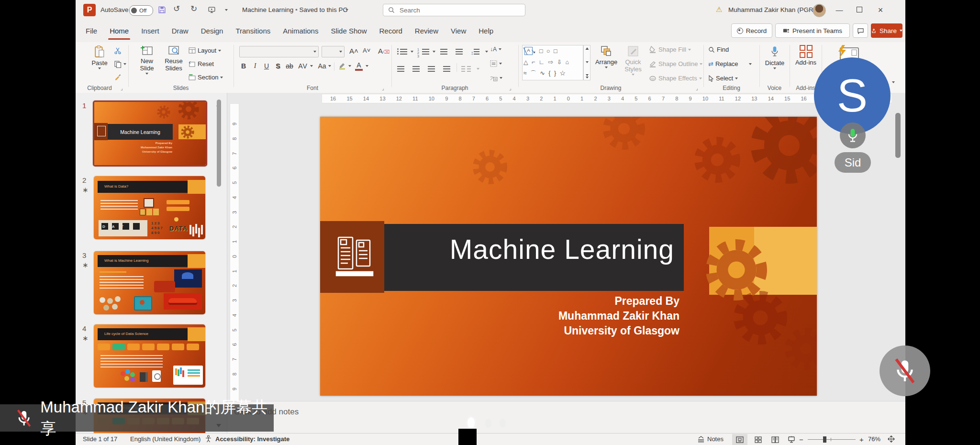 This screenshot has width=980, height=445. I want to click on shape-gallery-row: △ ⌐ ∟ ⇨ ⇩ ⌂, so click(553, 62).